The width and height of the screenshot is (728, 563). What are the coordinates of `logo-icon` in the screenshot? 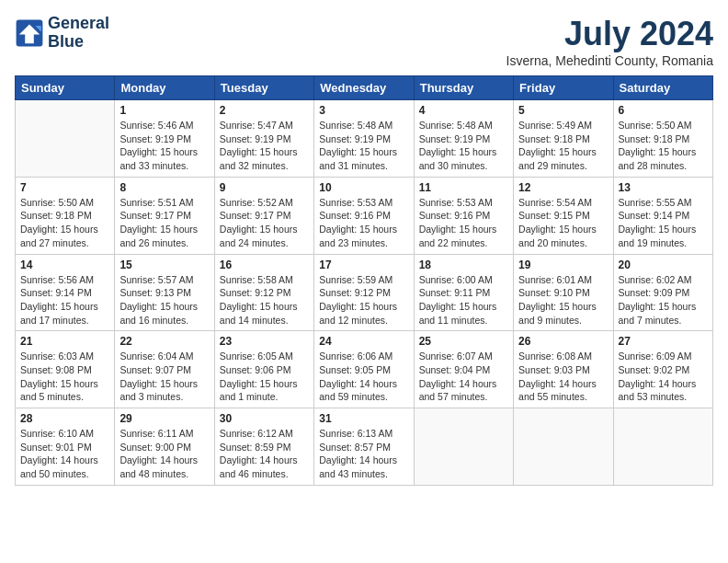 It's located at (29, 33).